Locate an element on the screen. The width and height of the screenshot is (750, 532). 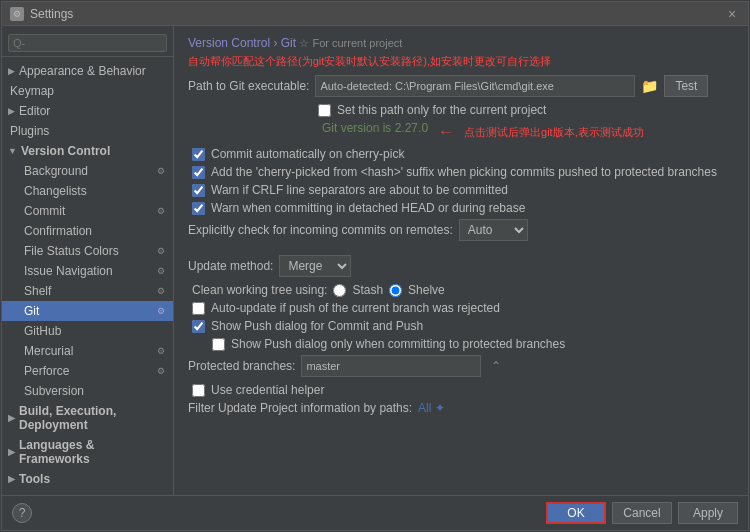
incoming-commits-row: Explicitly check for incoming commits on… is located at coordinates (461, 230).